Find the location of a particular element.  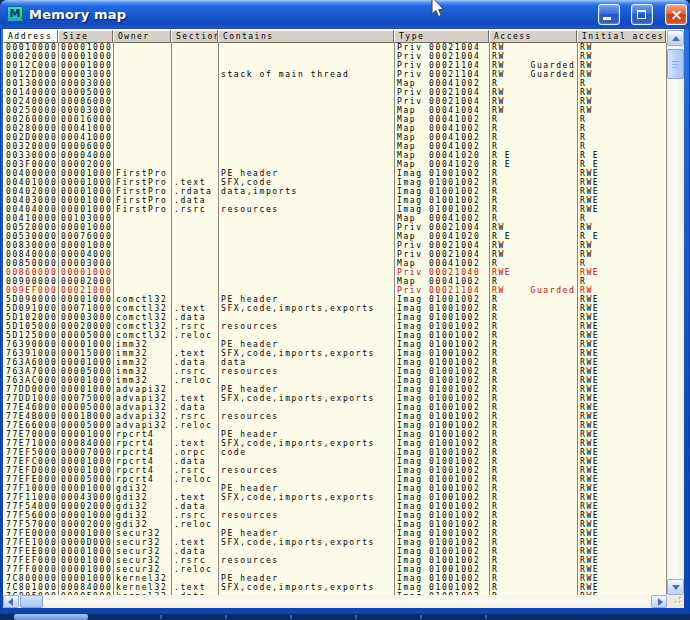

table-row: 0083000000001000Priv 00021004RWRW is located at coordinates (335, 246).